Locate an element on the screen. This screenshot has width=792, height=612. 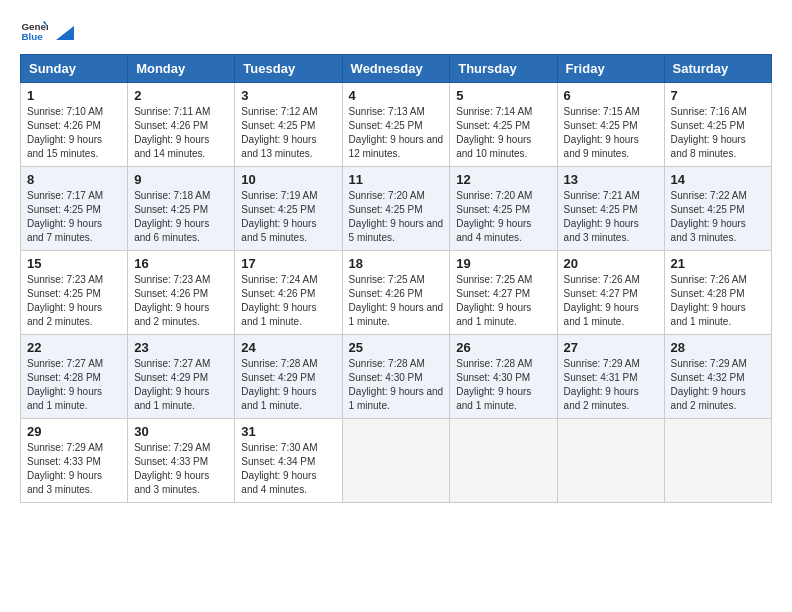
day-number: 8 is located at coordinates (74, 180).